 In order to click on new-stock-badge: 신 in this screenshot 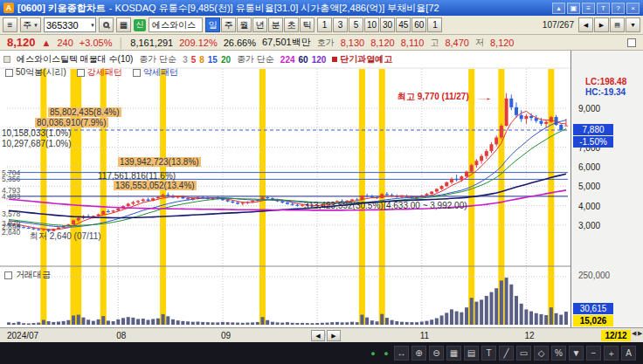, I will do `click(140, 25)`.